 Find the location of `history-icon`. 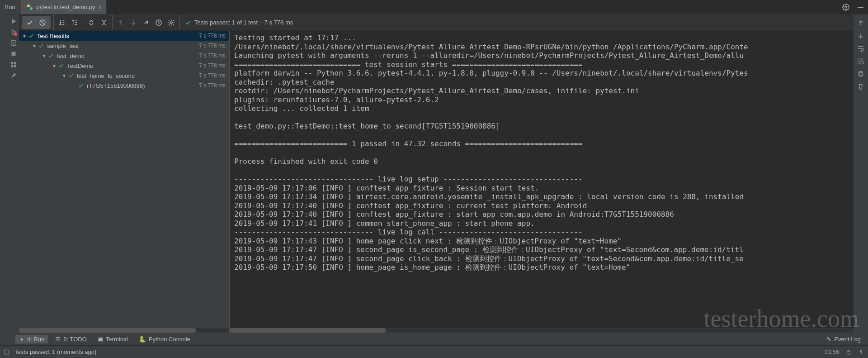

history-icon is located at coordinates (159, 23).